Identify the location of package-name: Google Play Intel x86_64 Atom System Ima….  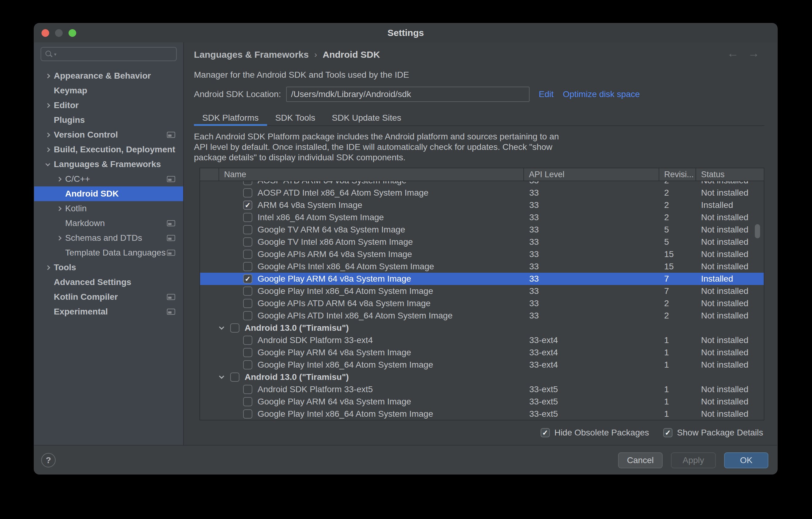
(345, 414).